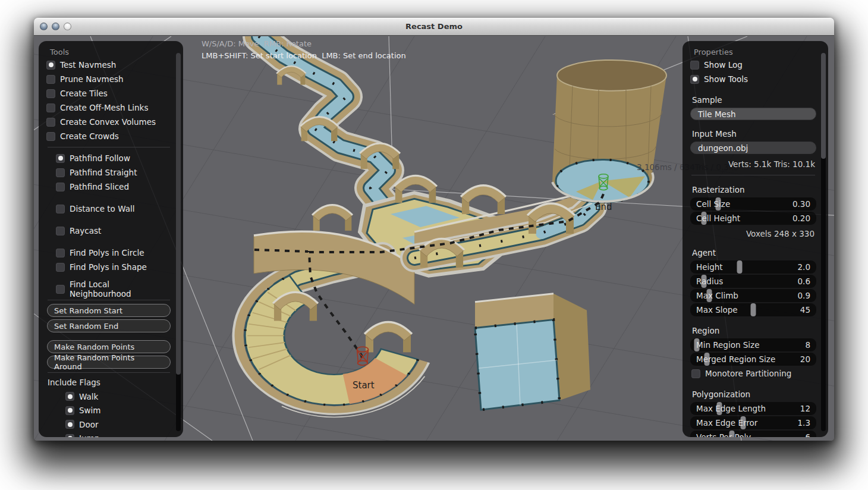  What do you see at coordinates (804, 267) in the screenshot?
I see `slider-value: 2.0` at bounding box center [804, 267].